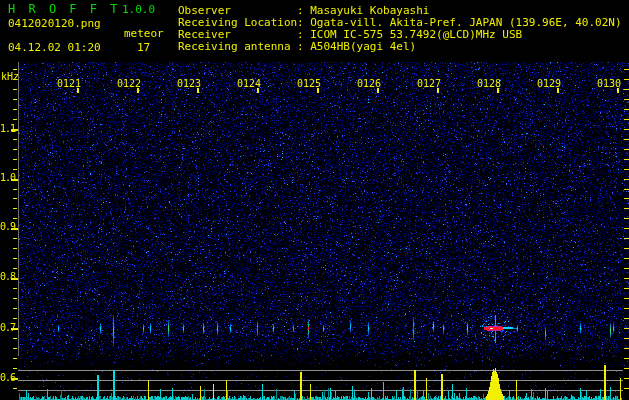 The image size is (629, 400). Describe the element at coordinates (10, 77) in the screenshot. I see `freq-axis-unit: kHz` at that location.